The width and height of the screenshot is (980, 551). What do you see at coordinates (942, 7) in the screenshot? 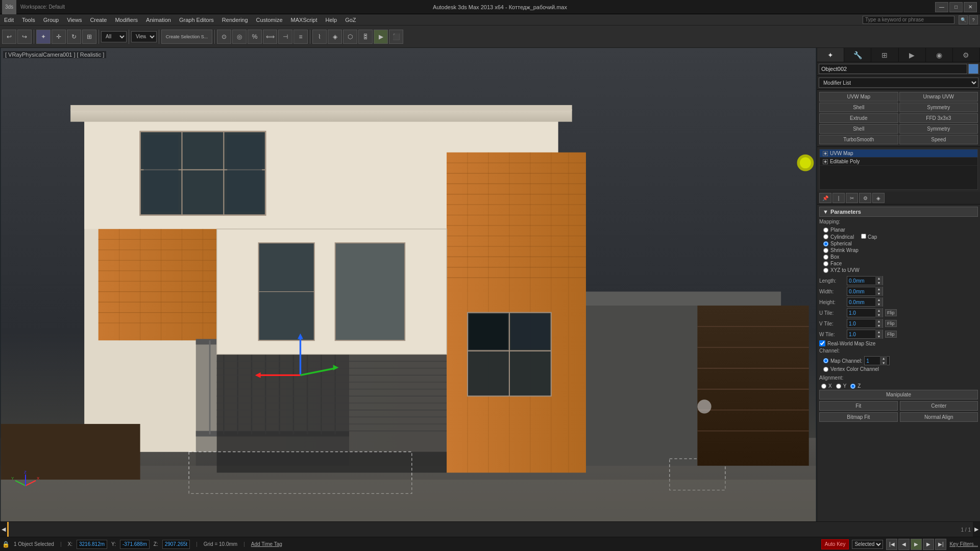
I see `minimize-button: —` at bounding box center [942, 7].